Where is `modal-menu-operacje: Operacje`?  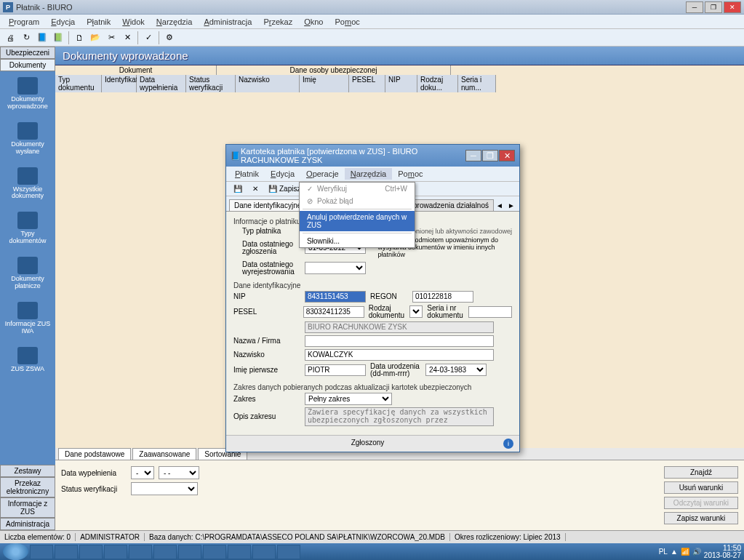
modal-menu-operacje: Operacje is located at coordinates (323, 174).